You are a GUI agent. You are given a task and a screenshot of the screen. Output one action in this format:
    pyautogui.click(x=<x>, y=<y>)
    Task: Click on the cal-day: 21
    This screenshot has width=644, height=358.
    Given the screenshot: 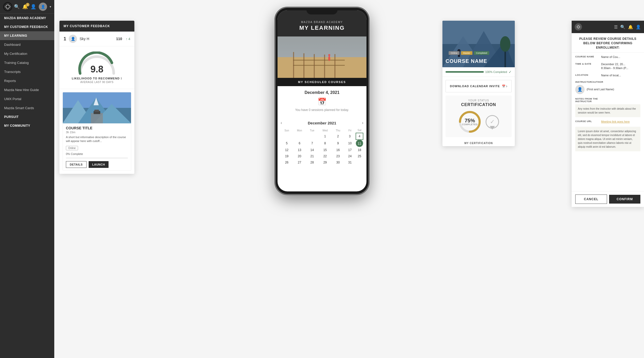 What is the action you would take?
    pyautogui.click(x=312, y=156)
    